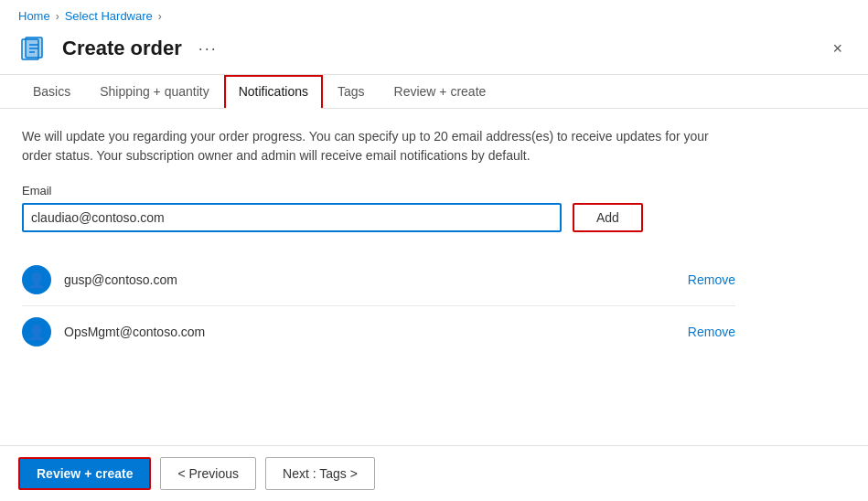 Image resolution: width=868 pixels, height=501 pixels. I want to click on tab-shipping: Shipping + quantity, so click(154, 91).